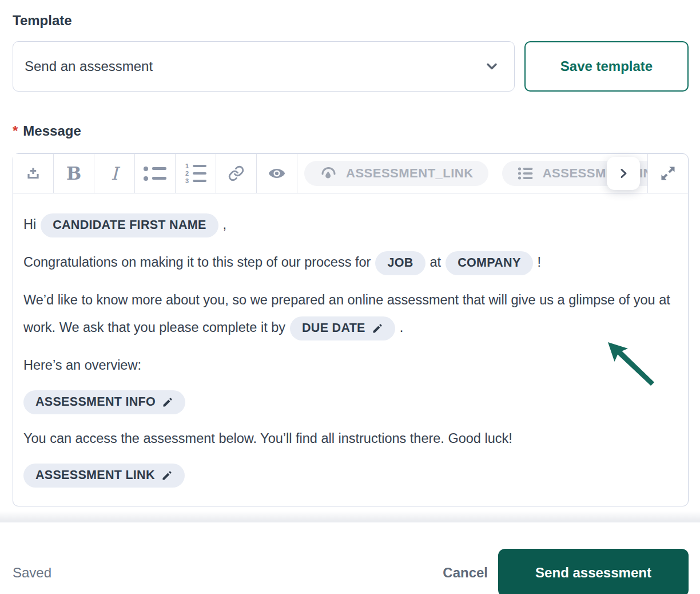 Image resolution: width=700 pixels, height=594 pixels. I want to click on assessment-paragraph: We’d like to know more about you, so we …, so click(351, 314).